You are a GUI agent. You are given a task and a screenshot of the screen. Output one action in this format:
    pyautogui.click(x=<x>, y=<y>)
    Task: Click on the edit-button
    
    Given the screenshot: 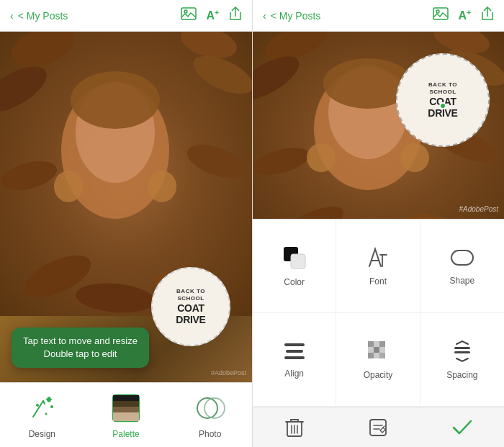 What is the action you would take?
    pyautogui.click(x=378, y=428)
    